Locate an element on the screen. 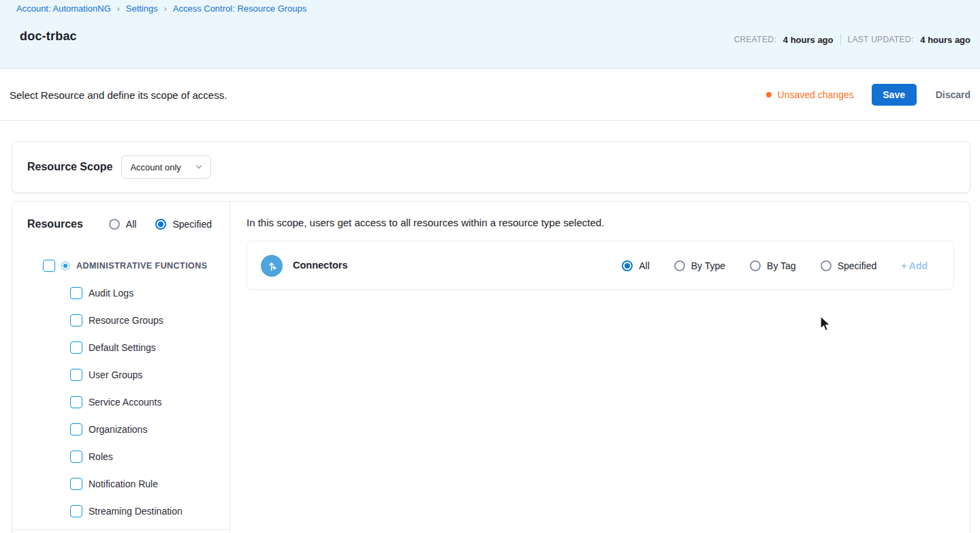 This screenshot has width=980, height=533. toolbar-actions: Unsaved changes Save Discard is located at coordinates (868, 95).